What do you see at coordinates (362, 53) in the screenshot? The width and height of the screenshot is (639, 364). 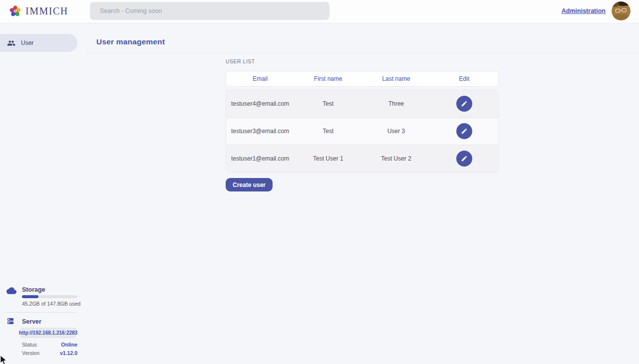 I see `header-divider` at bounding box center [362, 53].